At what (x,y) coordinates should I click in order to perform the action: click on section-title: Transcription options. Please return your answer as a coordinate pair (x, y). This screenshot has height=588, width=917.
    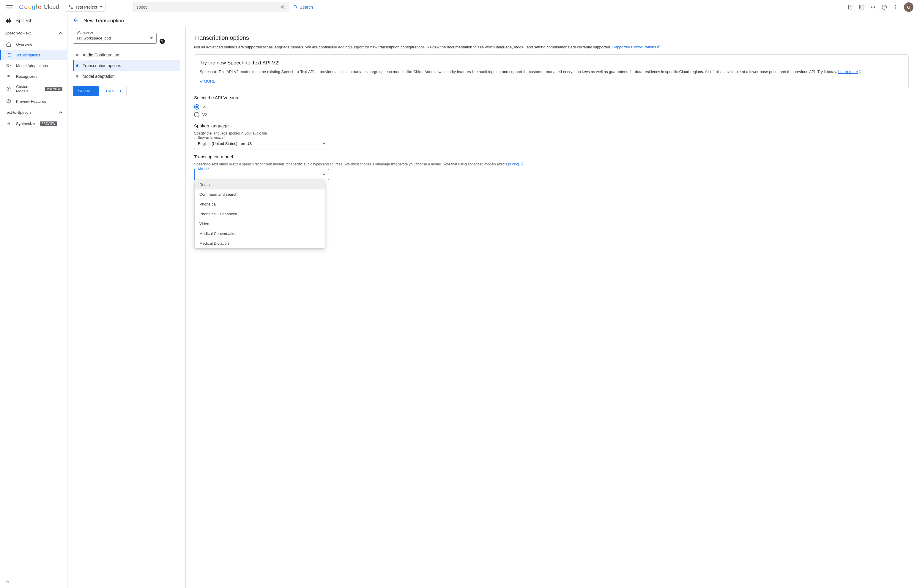
    Looking at the image, I should click on (551, 38).